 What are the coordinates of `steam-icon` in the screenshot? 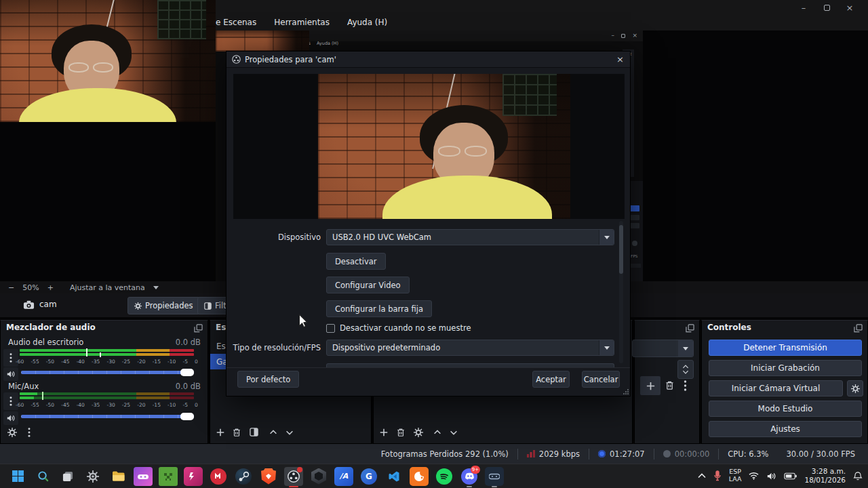 It's located at (243, 476).